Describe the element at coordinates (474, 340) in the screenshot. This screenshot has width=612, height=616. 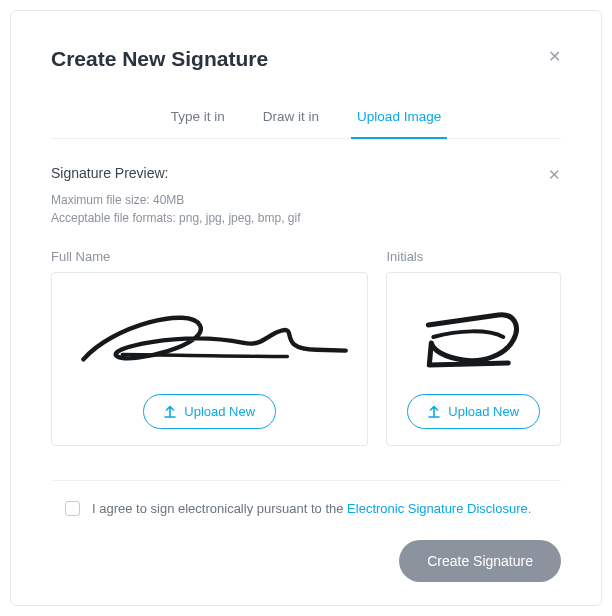
I see `initials-scribble-icon` at that location.